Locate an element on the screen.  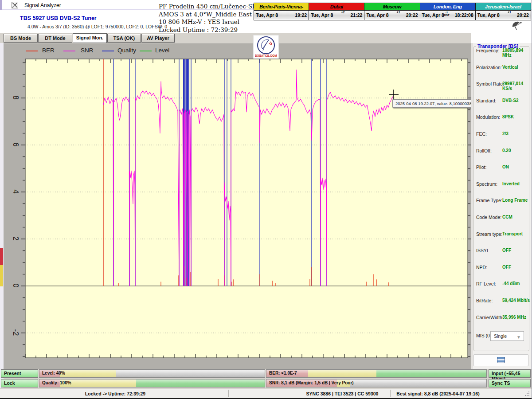
clock-time: 18:22:08 is located at coordinates (464, 15).